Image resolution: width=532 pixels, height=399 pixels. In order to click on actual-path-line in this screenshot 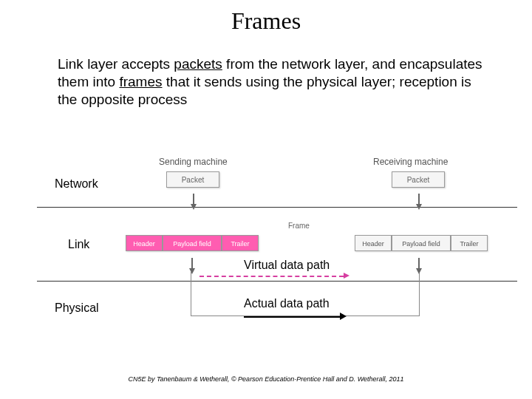, I will do `click(292, 317)`.